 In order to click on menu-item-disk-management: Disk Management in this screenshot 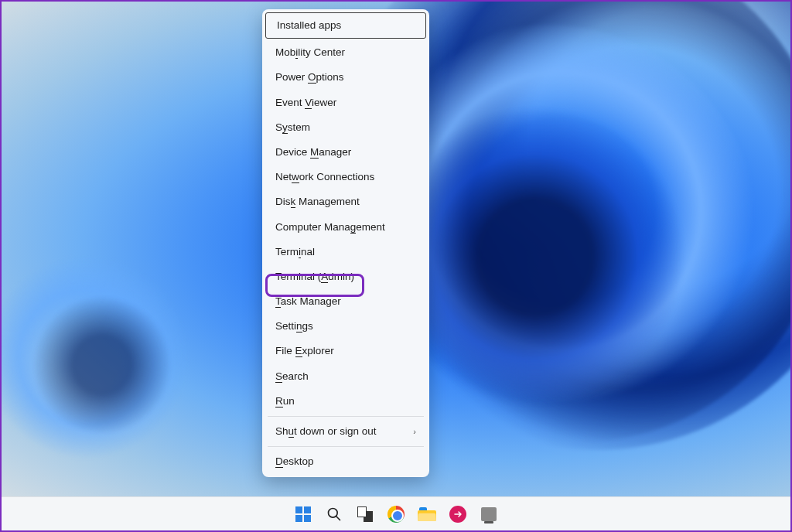, I will do `click(346, 202)`.